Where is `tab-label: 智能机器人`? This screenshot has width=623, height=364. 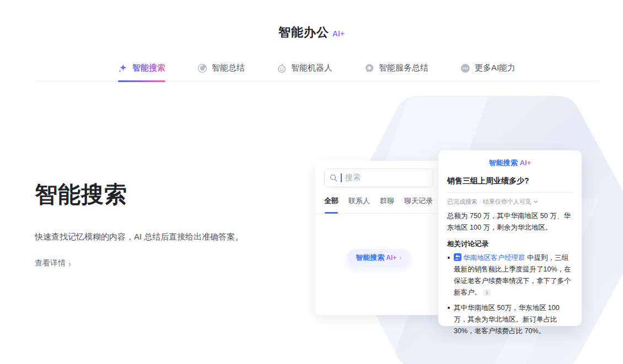
tab-label: 智能机器人 is located at coordinates (312, 68).